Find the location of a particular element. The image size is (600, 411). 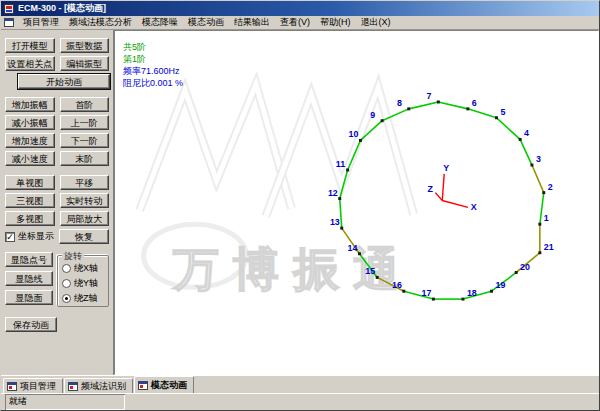

title-bar: ECM-300 - [模态动画] is located at coordinates (300, 8).